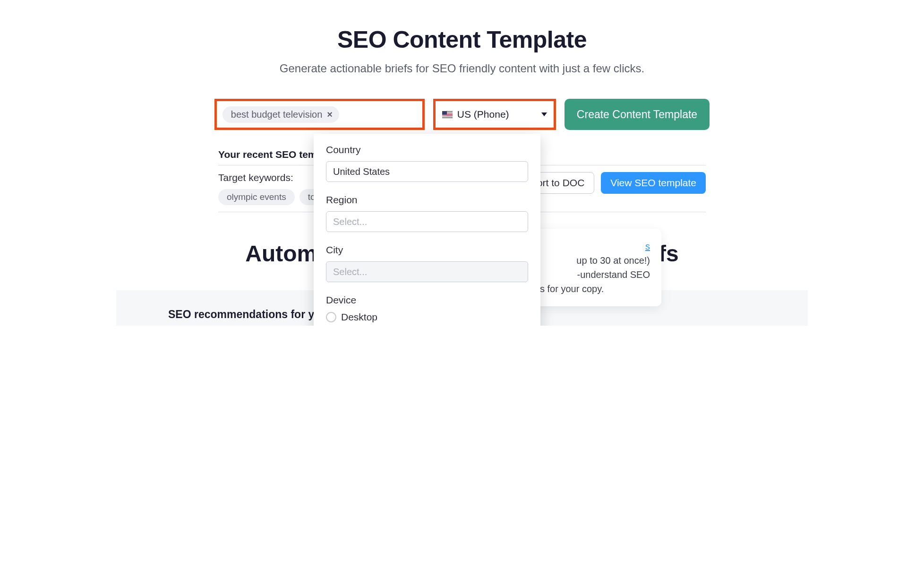  I want to click on locale-select: US (Phone), so click(495, 114).